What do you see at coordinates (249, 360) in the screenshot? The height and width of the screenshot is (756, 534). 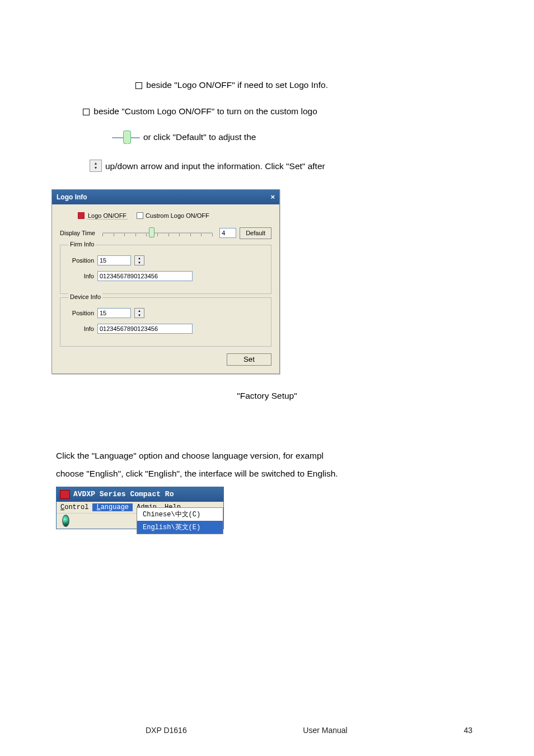 I see `set-button: Set` at bounding box center [249, 360].